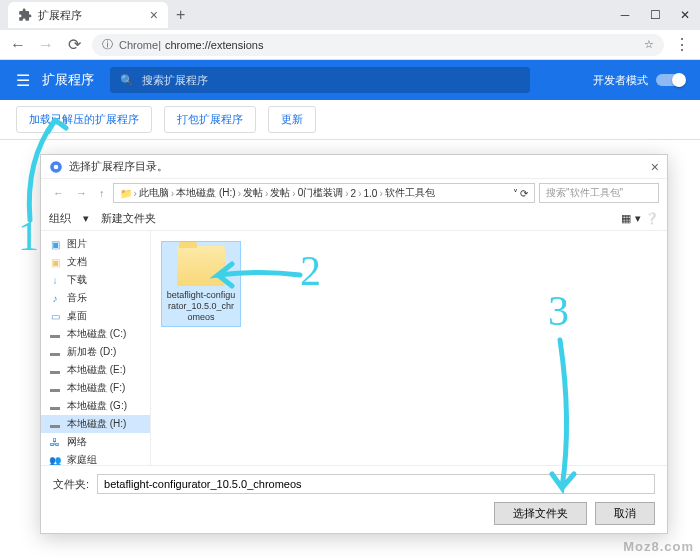 This screenshot has height=558, width=700. What do you see at coordinates (655, 167) in the screenshot?
I see `dialog-close-icon: ×` at bounding box center [655, 167].